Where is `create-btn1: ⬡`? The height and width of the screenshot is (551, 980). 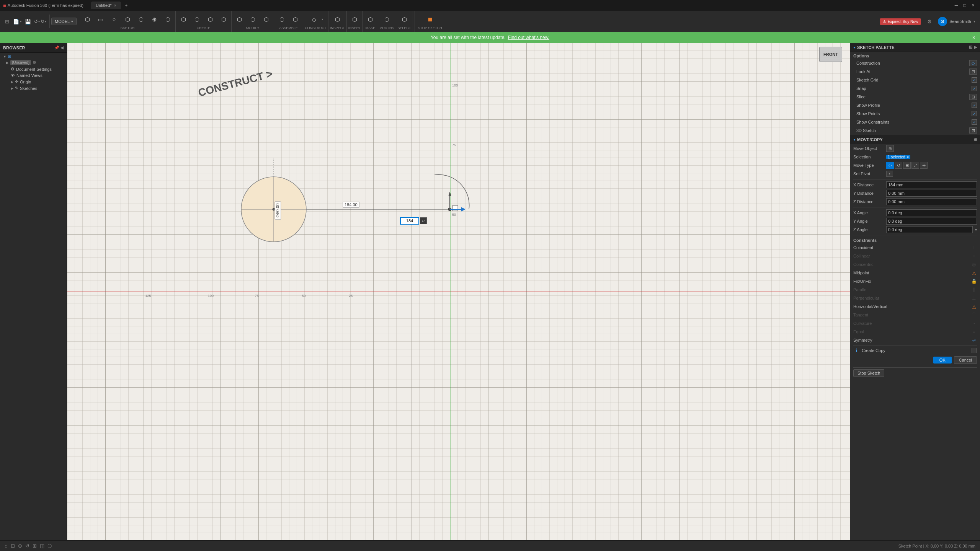
create-btn1: ⬡ is located at coordinates (183, 20).